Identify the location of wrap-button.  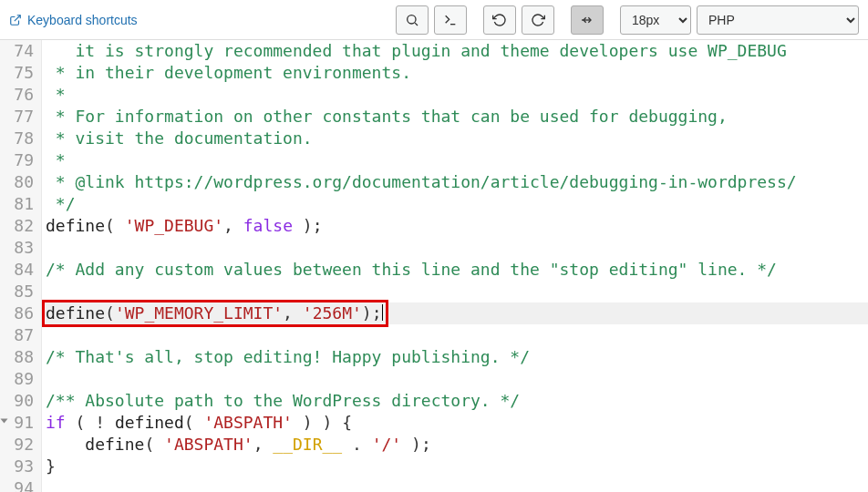
(587, 20).